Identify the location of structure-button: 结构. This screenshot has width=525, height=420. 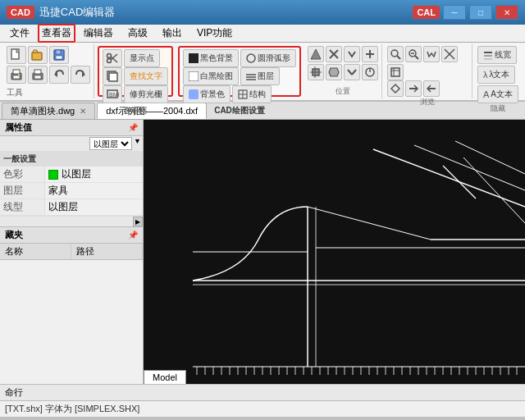
(252, 94).